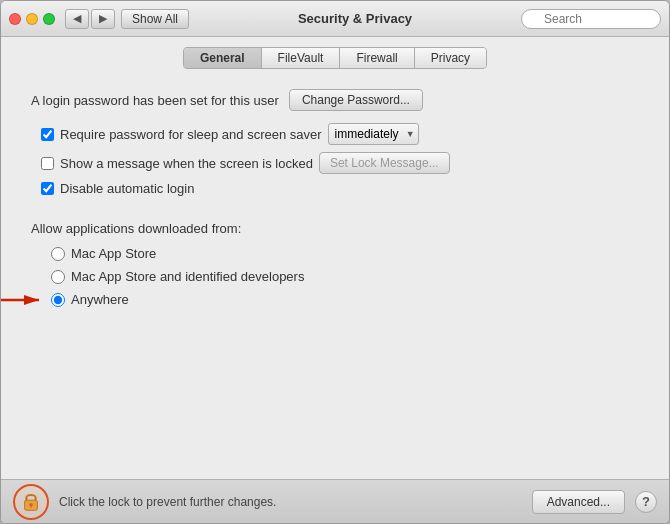 Image resolution: width=670 pixels, height=524 pixels. I want to click on radio-label-mac-app-store: Mac App Store, so click(114, 254).